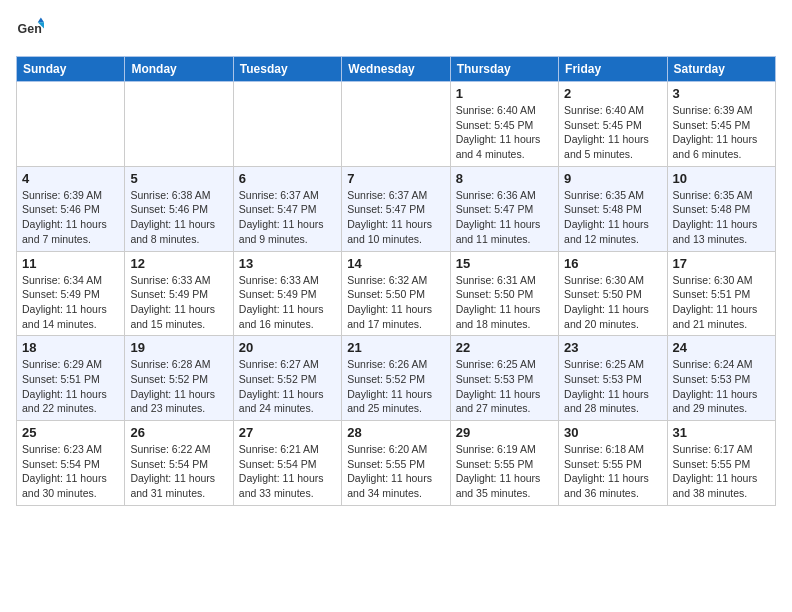  What do you see at coordinates (396, 218) in the screenshot?
I see `day-info: Sunrise: 6:37 AM Sunset: 5:47 PM Dayligh…` at bounding box center [396, 218].